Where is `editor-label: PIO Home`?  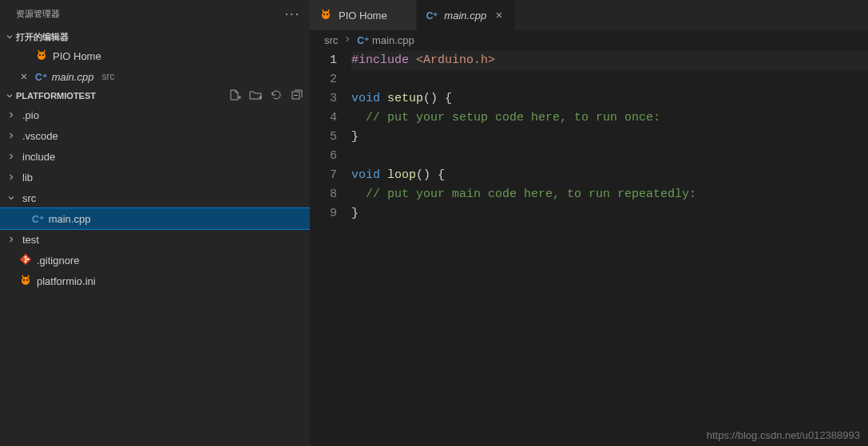
editor-label: PIO Home is located at coordinates (77, 56).